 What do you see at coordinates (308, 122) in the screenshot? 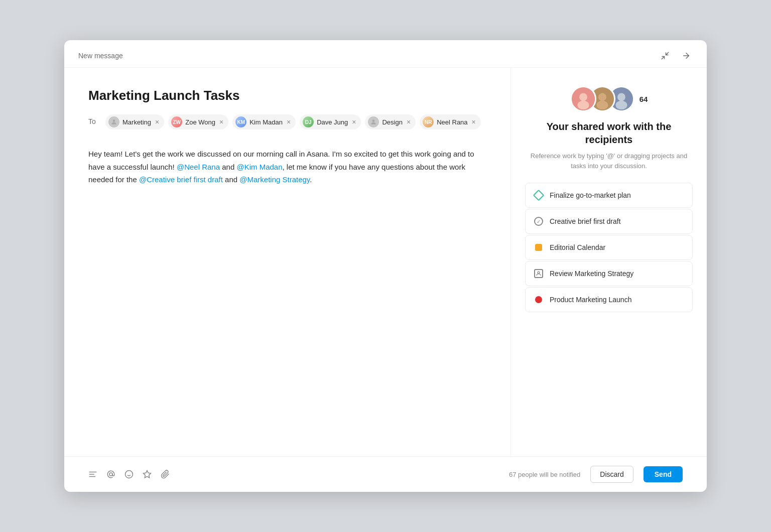
I see `avatar-dave: DJ` at bounding box center [308, 122].